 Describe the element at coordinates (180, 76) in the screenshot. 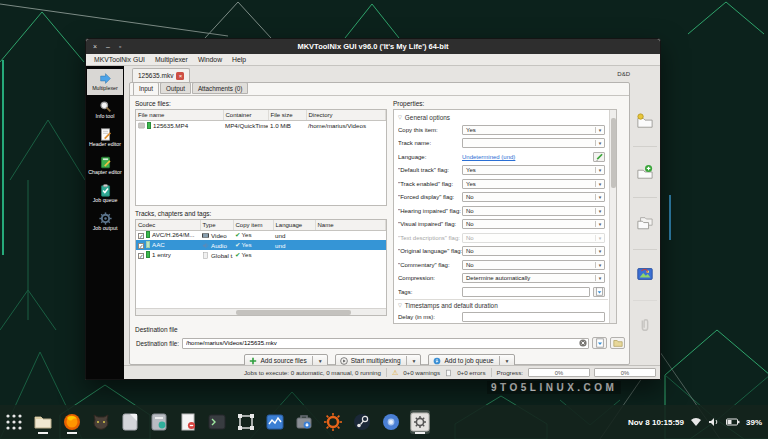

I see `file-tab-close-icon: ×` at that location.